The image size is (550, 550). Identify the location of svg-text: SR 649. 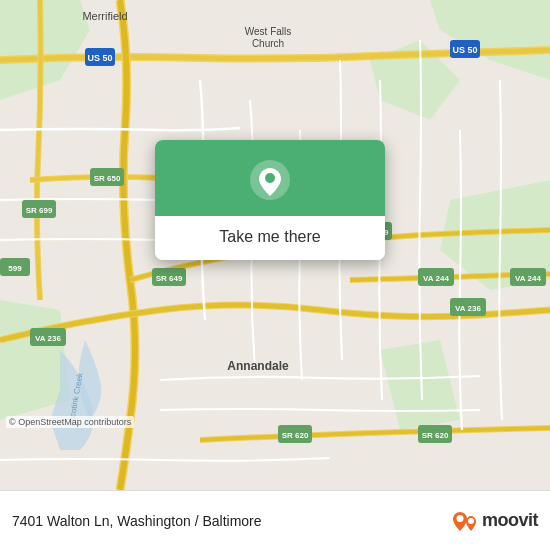
(170, 278).